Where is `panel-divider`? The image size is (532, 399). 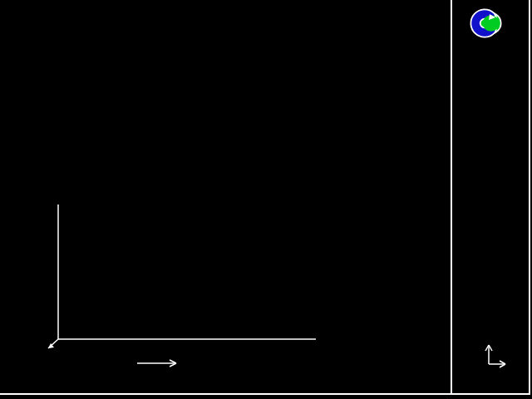
panel-divider is located at coordinates (451, 197).